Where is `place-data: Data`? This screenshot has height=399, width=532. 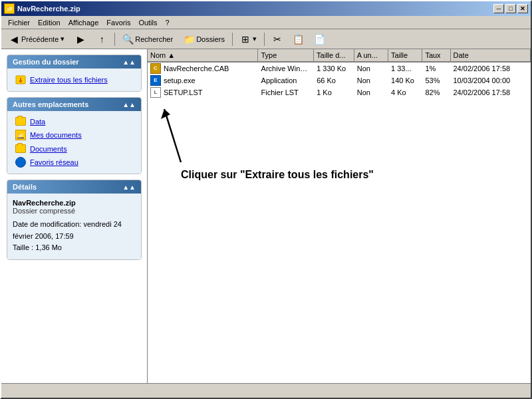 place-data: Data is located at coordinates (74, 121).